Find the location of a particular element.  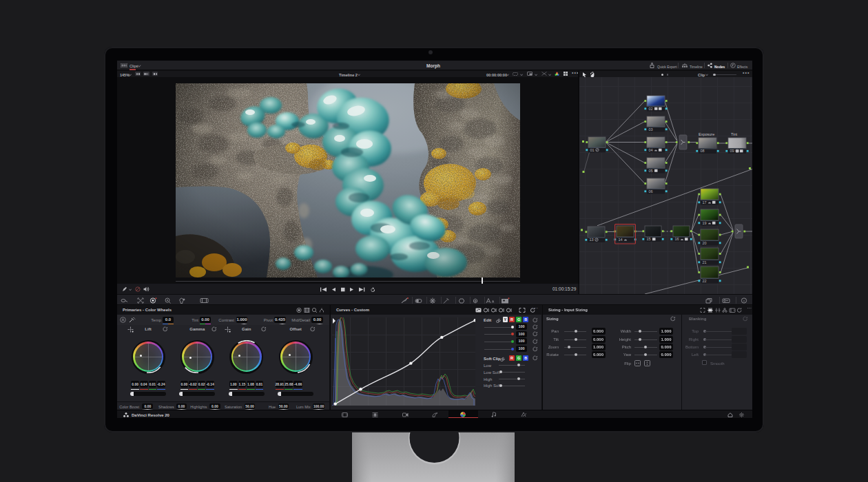

svg-text: 08 is located at coordinates (703, 151).